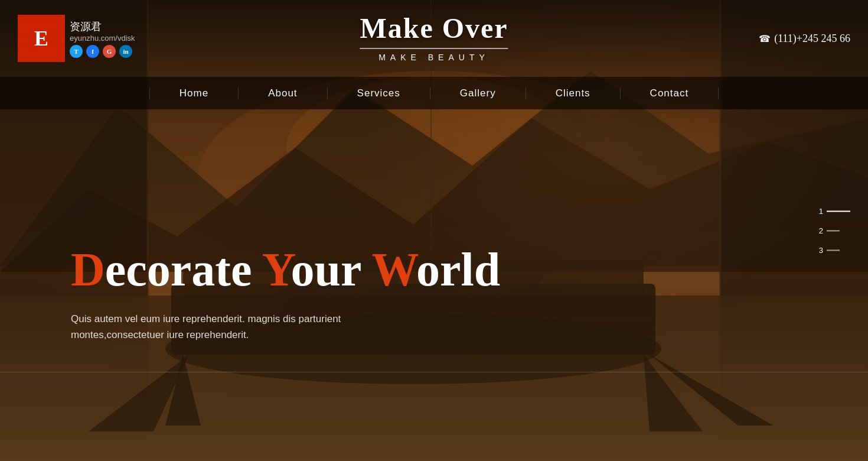 This screenshot has height=461, width=868. I want to click on nav-item-about: About, so click(283, 93).